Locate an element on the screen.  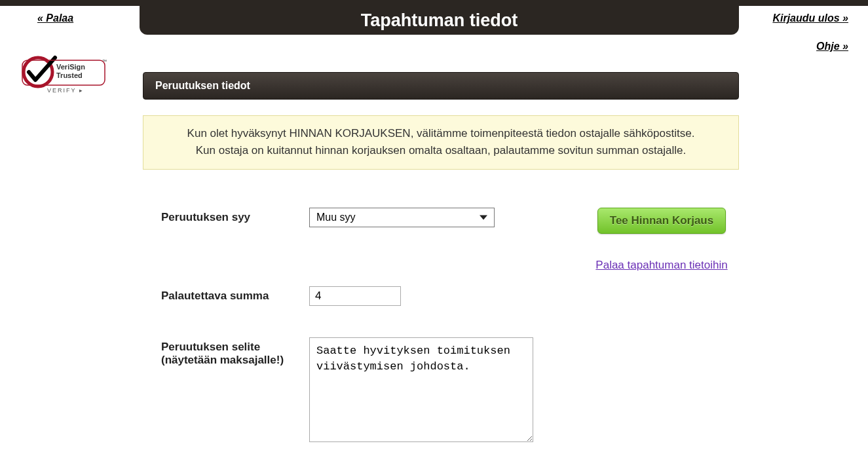
return-link: Palaa tapahtuman tietoihin is located at coordinates (662, 265).